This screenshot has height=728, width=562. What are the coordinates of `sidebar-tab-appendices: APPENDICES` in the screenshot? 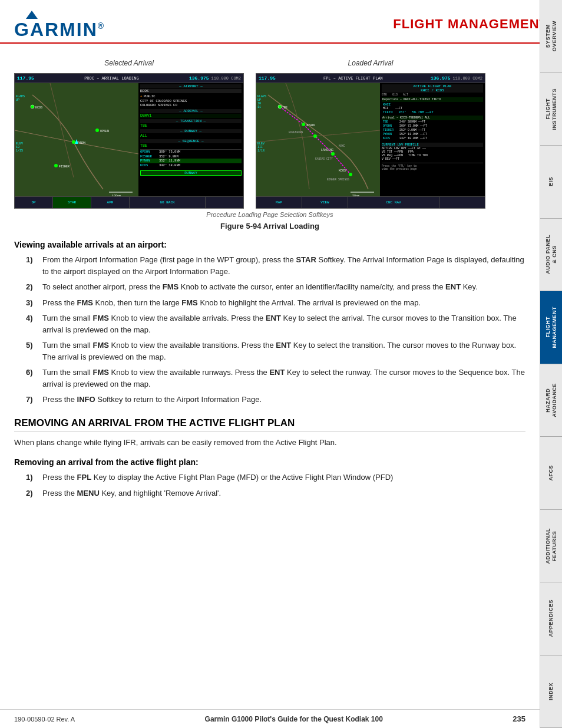 It's located at (551, 619).